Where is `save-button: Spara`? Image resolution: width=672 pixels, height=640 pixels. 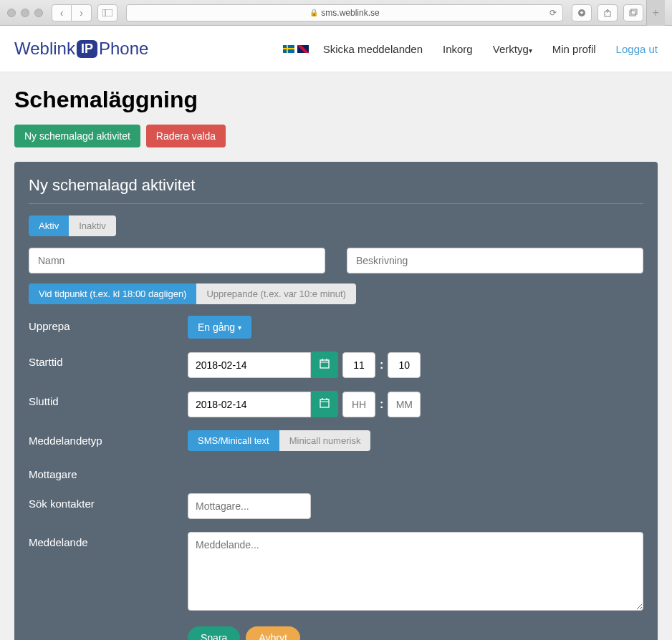
save-button: Spara is located at coordinates (213, 633).